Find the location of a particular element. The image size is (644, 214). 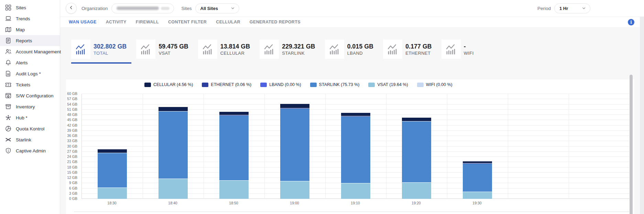

legend-item-starlink: STARLINK (75.73 %) is located at coordinates (335, 85).